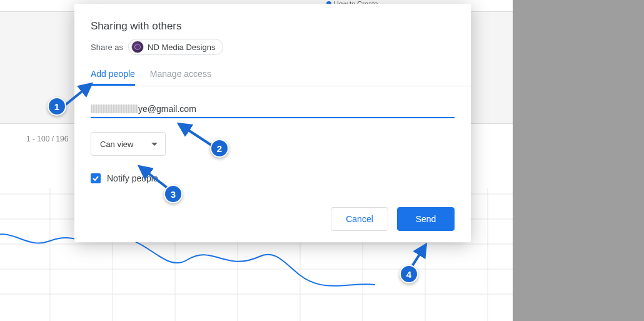 This screenshot has width=644, height=321. What do you see at coordinates (409, 274) in the screenshot?
I see `annotation-badge-4: 4` at bounding box center [409, 274].